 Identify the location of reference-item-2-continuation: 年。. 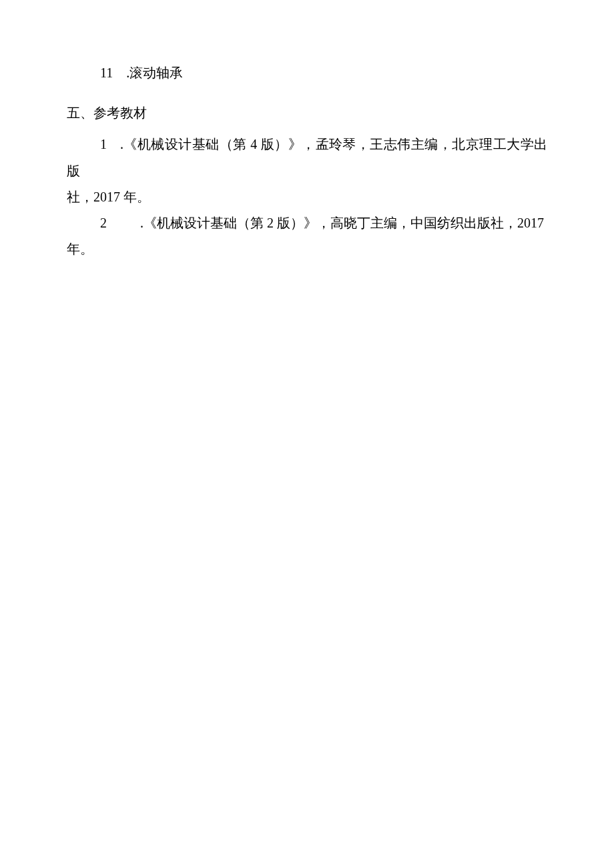
(307, 249).